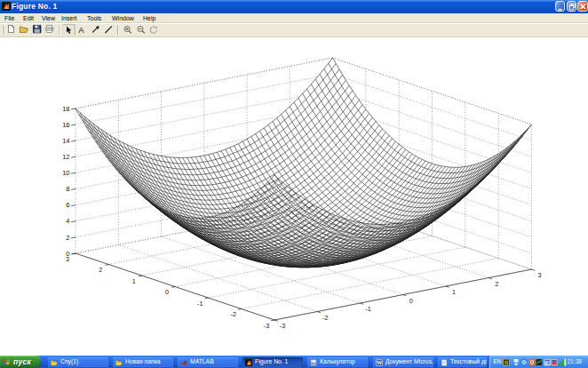 The width and height of the screenshot is (588, 368). What do you see at coordinates (68, 204) in the screenshot?
I see `svg-text: 6` at bounding box center [68, 204].